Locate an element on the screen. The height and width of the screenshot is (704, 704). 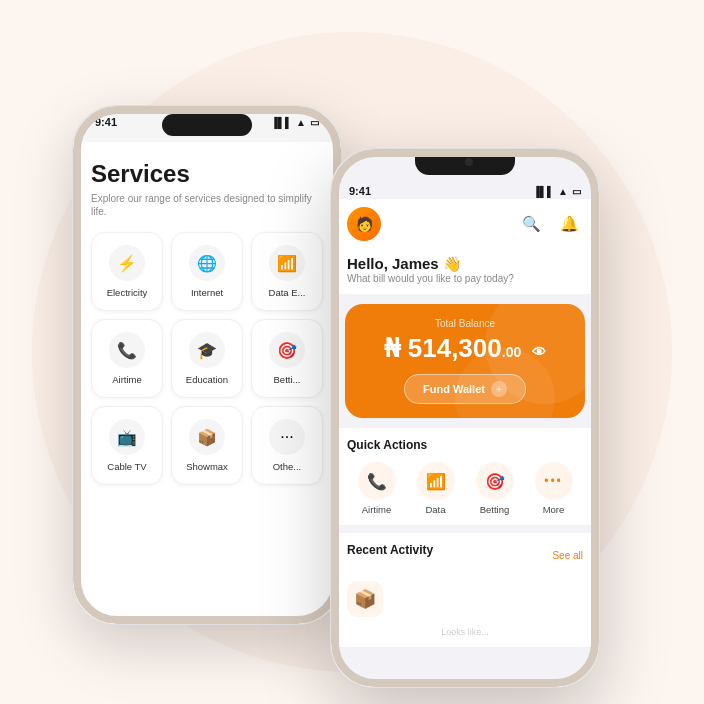
greeting-title: Hello, James 👋 is located at coordinates (465, 264).